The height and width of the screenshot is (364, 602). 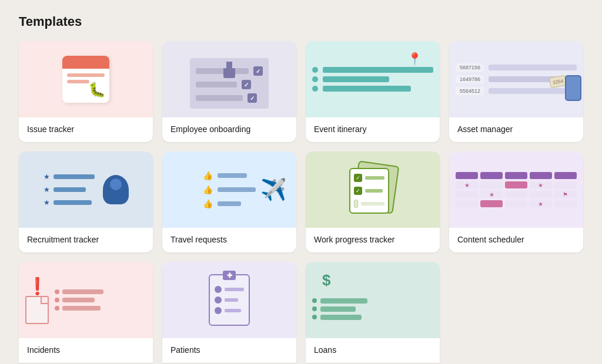 What do you see at coordinates (229, 79) in the screenshot?
I see `card-thumb-employee: ✓ ✓ ✓` at bounding box center [229, 79].